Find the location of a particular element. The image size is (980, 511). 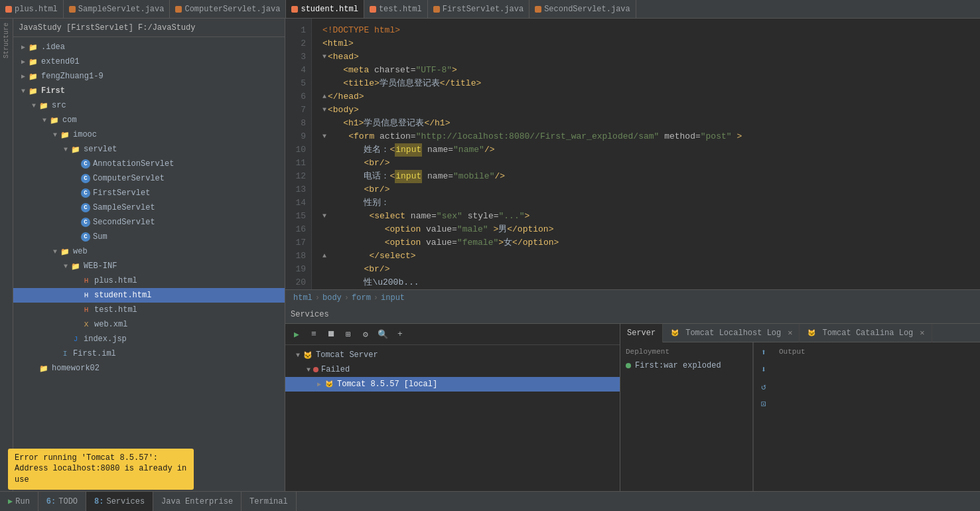

iml-file-icon: I is located at coordinates (65, 354).